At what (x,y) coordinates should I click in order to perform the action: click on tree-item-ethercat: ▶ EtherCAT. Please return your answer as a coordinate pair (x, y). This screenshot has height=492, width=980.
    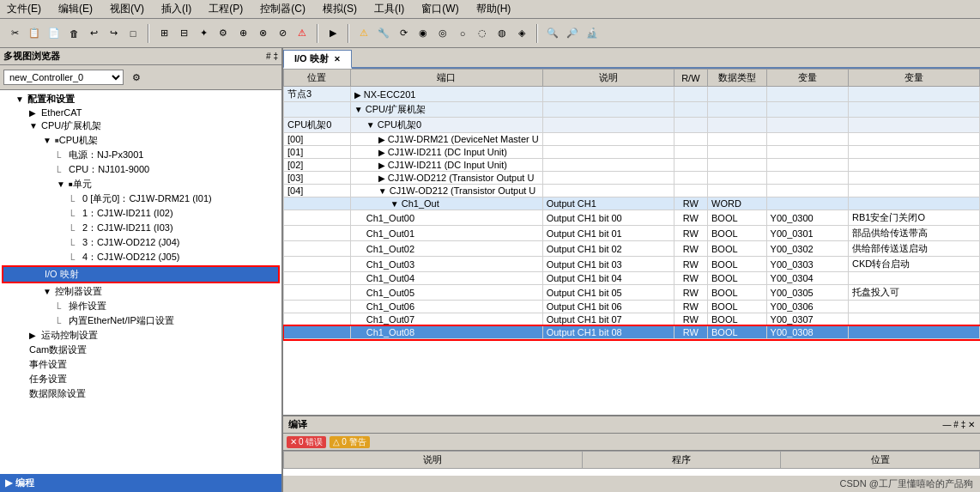
    Looking at the image, I should click on (141, 112).